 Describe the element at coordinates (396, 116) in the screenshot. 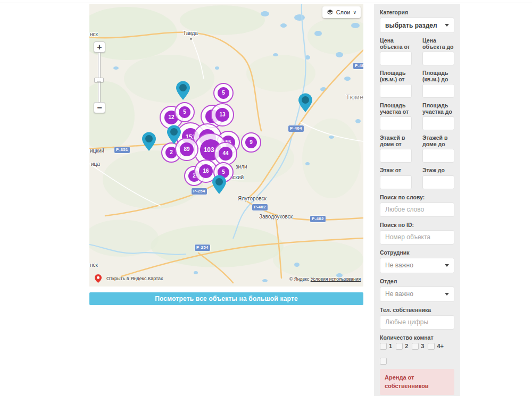

I see `lot-area-from-field: Площадь участка от` at that location.